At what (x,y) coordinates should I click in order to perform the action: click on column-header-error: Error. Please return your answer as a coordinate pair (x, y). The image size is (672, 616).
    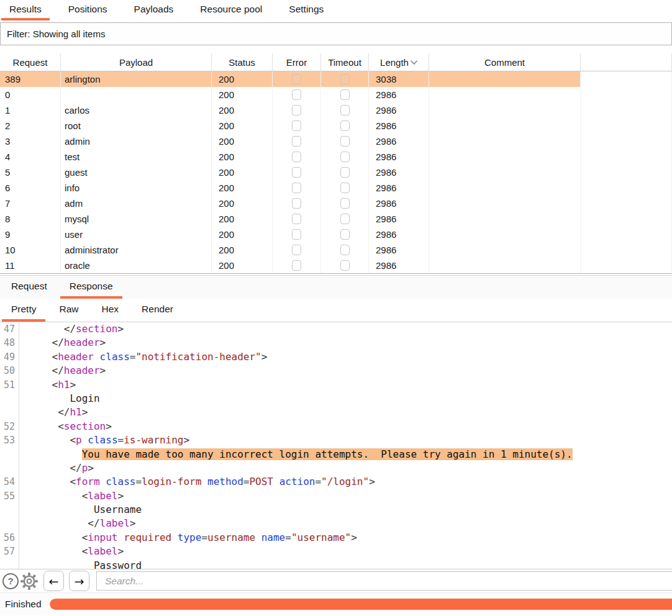
    Looking at the image, I should click on (297, 62).